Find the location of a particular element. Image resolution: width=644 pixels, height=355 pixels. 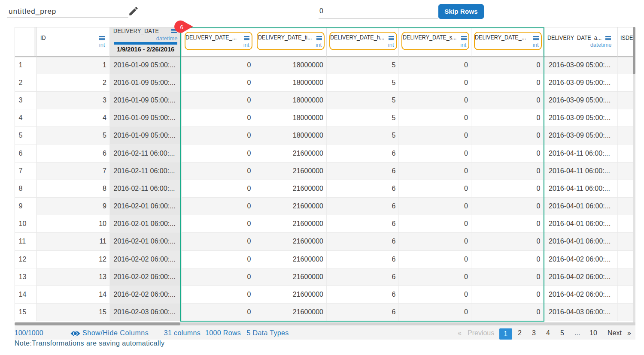

svg-text: 6 is located at coordinates (182, 27).